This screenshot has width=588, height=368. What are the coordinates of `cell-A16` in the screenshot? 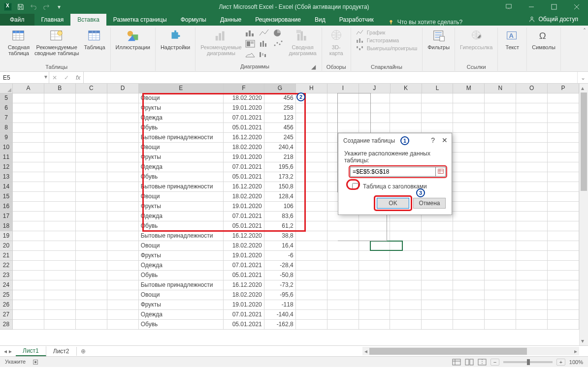 It's located at (29, 207).